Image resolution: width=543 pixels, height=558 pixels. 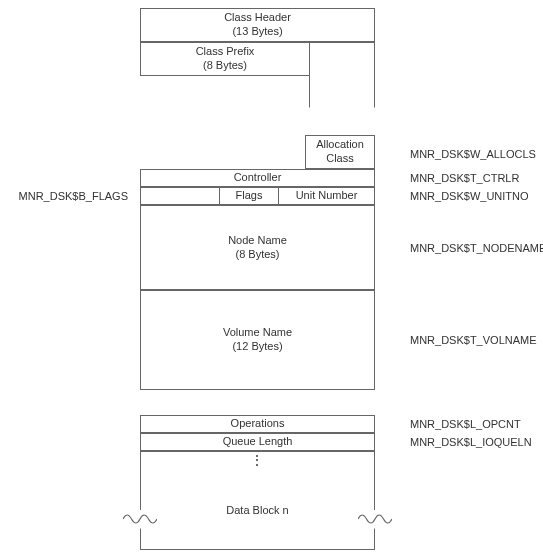 I want to click on controller-text: Controller, so click(x=258, y=178).